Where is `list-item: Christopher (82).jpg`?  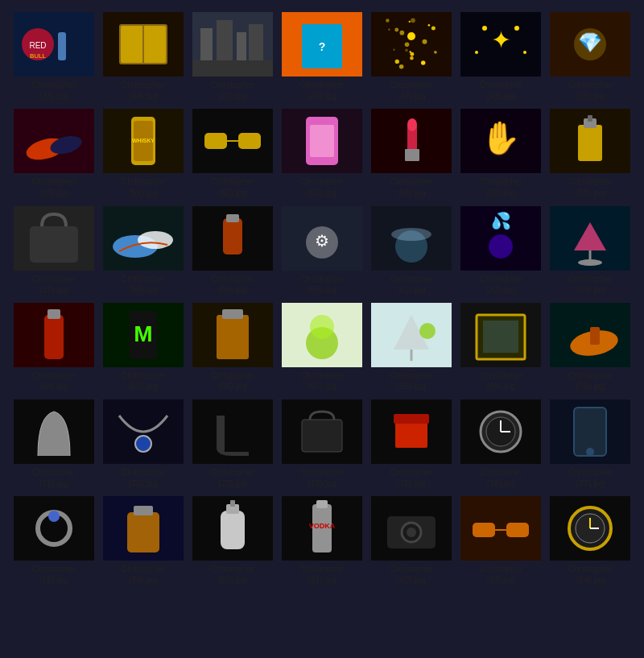
list-item: Christopher (82).jpg is located at coordinates (412, 541).